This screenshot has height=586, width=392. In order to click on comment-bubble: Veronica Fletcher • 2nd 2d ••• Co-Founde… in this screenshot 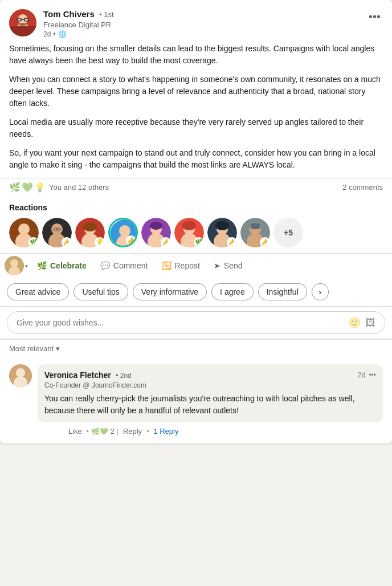, I will do `click(210, 393)`.